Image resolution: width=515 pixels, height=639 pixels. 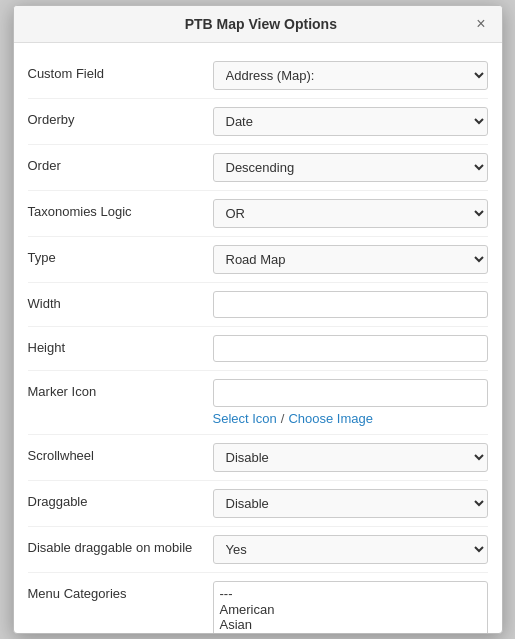 I want to click on taxonomies-logic-select: OR AND, so click(x=350, y=214).